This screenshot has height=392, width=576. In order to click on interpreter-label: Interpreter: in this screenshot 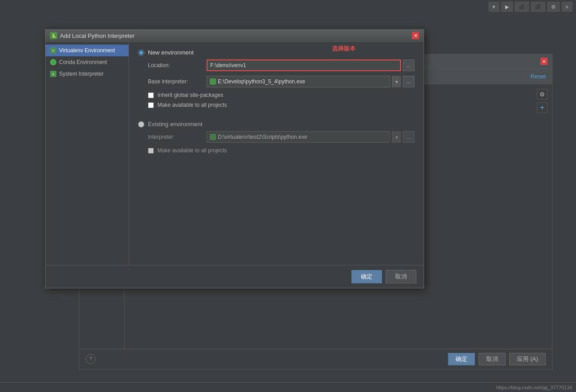, I will do `click(177, 137)`.